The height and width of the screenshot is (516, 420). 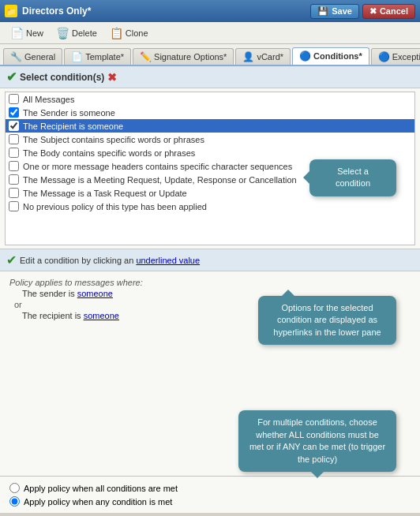 I want to click on condition-checkbox-recipient-is-someone, so click(x=14, y=126).